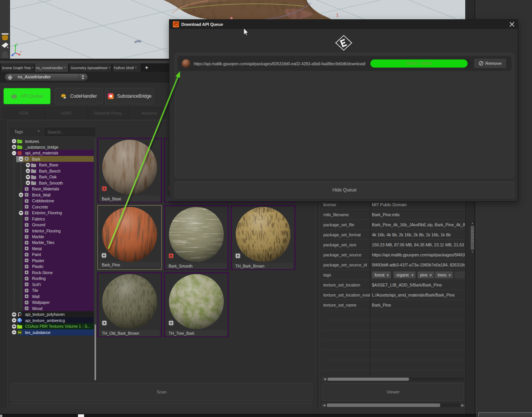  I want to click on tree-item-api-amd-materialx: api_amd_materialx, so click(51, 153).